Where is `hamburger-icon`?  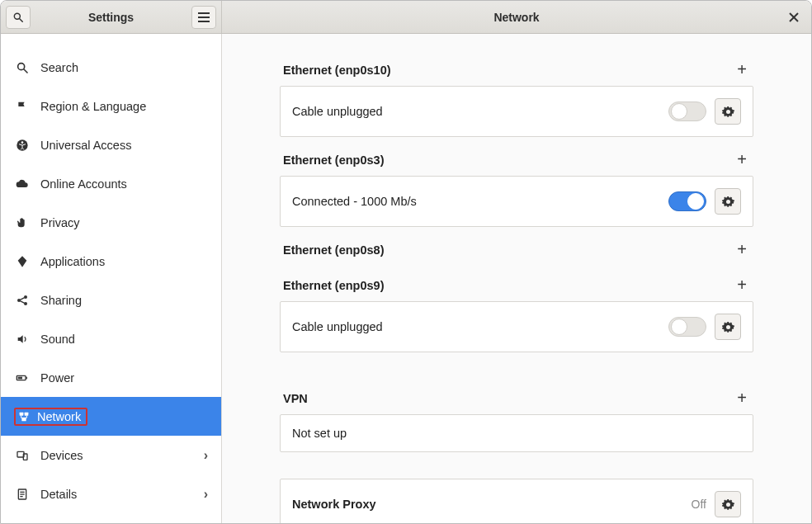 hamburger-icon is located at coordinates (204, 17).